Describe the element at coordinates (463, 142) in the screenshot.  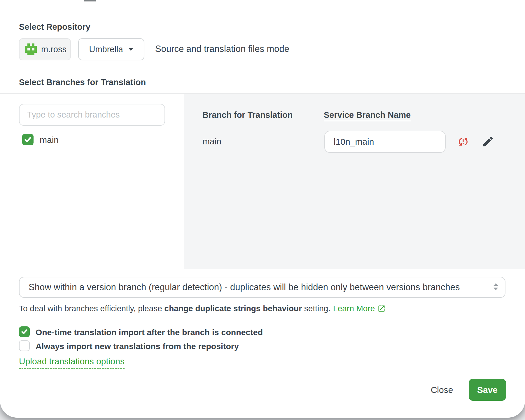
I see `sync-problem-button` at that location.